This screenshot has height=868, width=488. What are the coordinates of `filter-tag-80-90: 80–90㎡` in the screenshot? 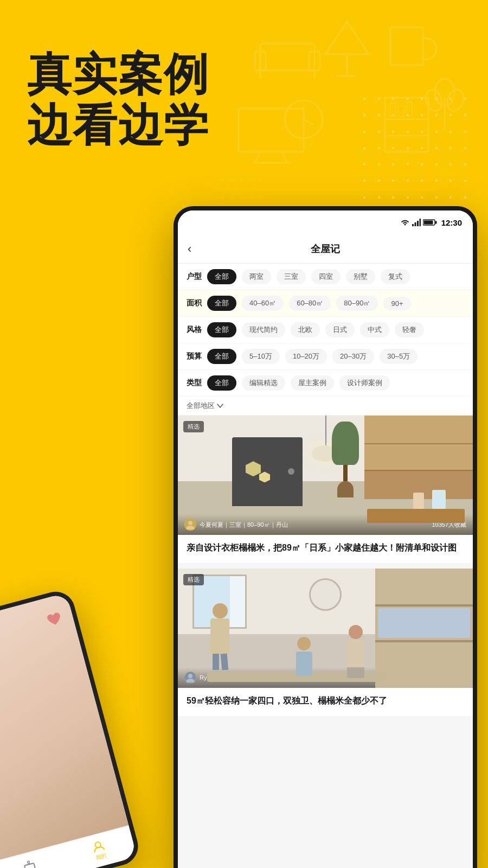 It's located at (357, 303).